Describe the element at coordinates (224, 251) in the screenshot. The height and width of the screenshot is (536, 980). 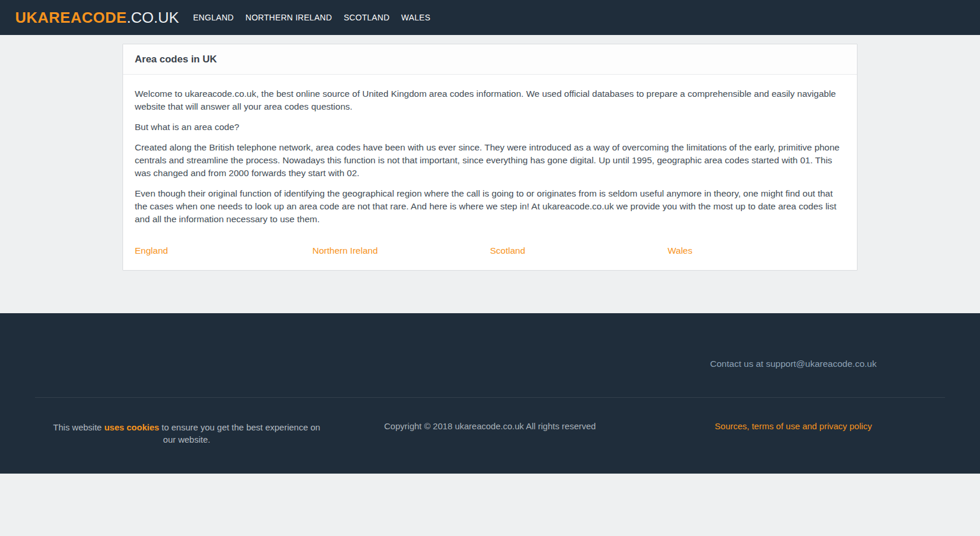
I see `region-link-england: England` at that location.